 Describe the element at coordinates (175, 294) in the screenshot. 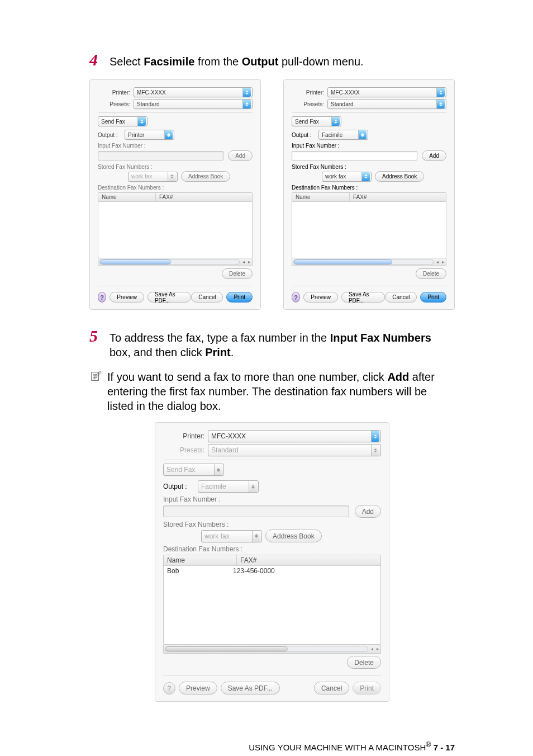

I see `dialog-footer: ? Preview Save As PDF... Cancel Print` at that location.